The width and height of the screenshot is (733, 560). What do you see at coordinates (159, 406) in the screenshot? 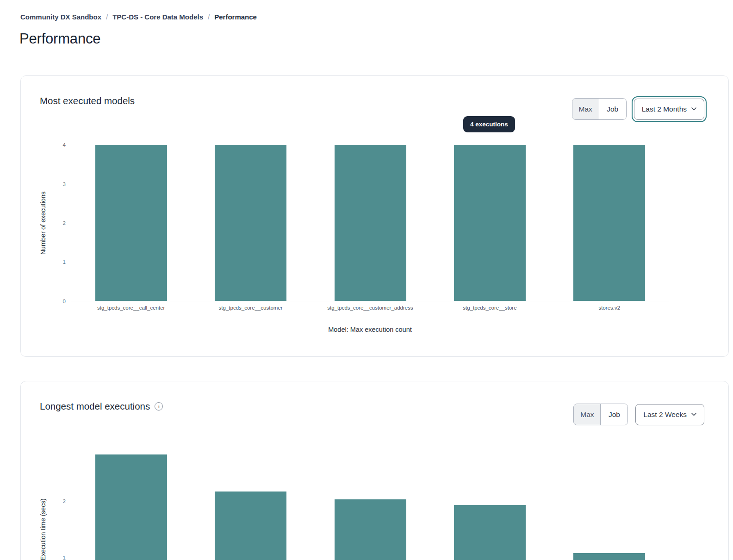
I see `info-circle-icon: i` at bounding box center [159, 406].